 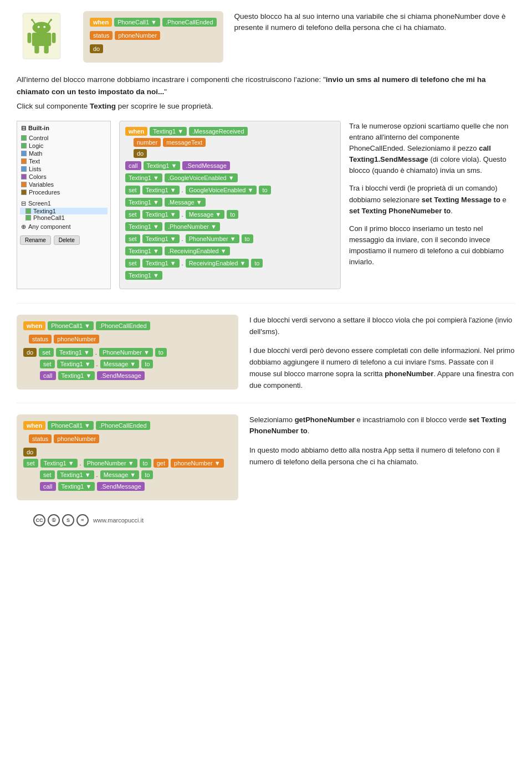 What do you see at coordinates (230, 205) in the screenshot?
I see `middle-code-panel: when Texting1 ▼ .MessageReceived number …` at bounding box center [230, 205].